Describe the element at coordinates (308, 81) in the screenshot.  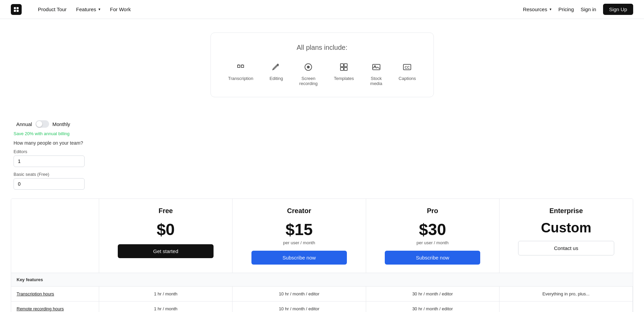
I see `feature-screen-recording-label: Screen recording` at that location.